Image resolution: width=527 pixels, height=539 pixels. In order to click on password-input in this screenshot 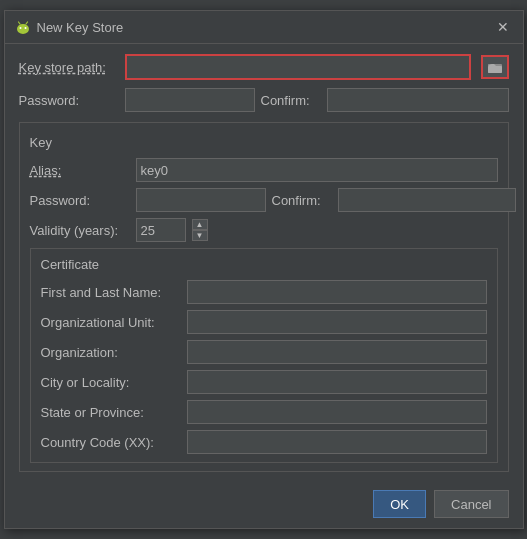, I will do `click(190, 100)`.